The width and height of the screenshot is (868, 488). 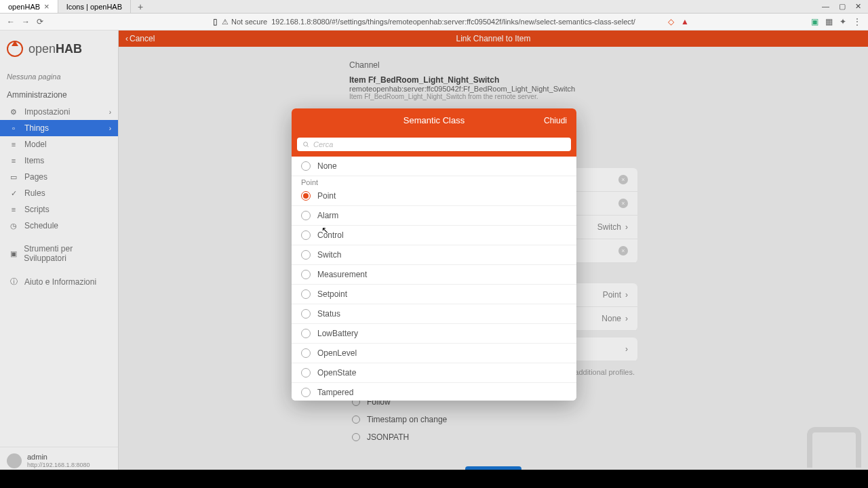 What do you see at coordinates (434, 354) in the screenshot?
I see `option-openlevel: OpenLevel` at bounding box center [434, 354].